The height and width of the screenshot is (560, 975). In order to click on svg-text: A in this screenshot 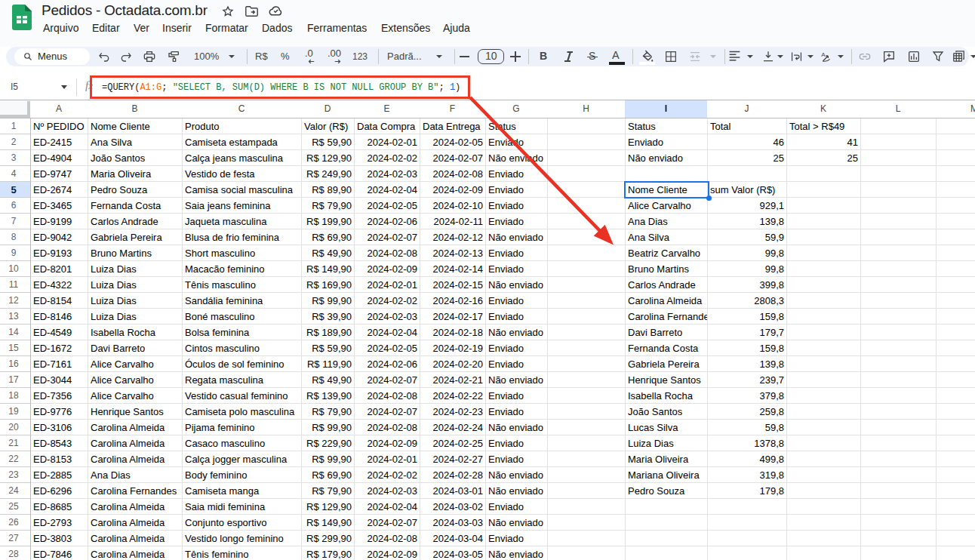, I will do `click(823, 54)`.